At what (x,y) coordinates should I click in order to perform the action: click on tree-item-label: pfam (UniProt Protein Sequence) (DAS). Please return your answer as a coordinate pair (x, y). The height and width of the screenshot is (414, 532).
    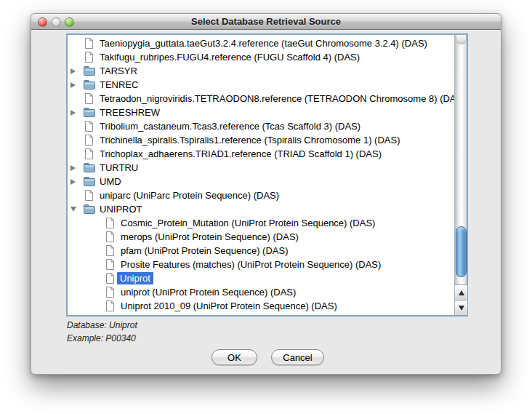
    Looking at the image, I should click on (204, 250).